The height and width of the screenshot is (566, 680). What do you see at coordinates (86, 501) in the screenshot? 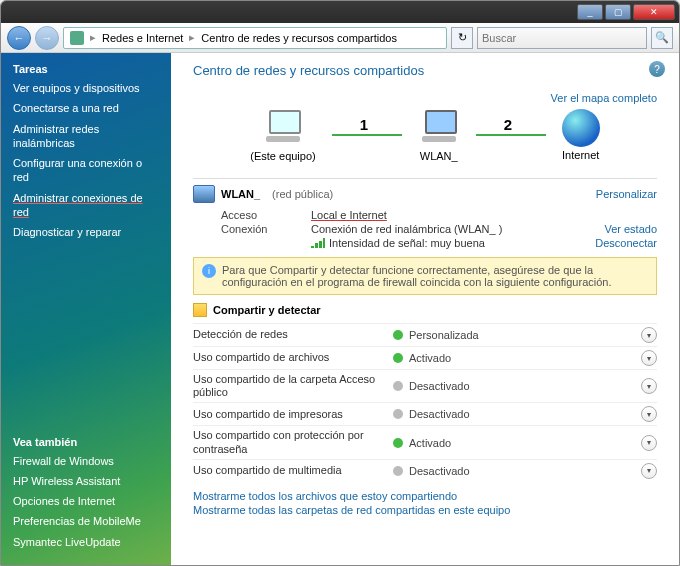
I see `sidebar-item-internet-options: Opciones de Internet` at bounding box center [86, 501].